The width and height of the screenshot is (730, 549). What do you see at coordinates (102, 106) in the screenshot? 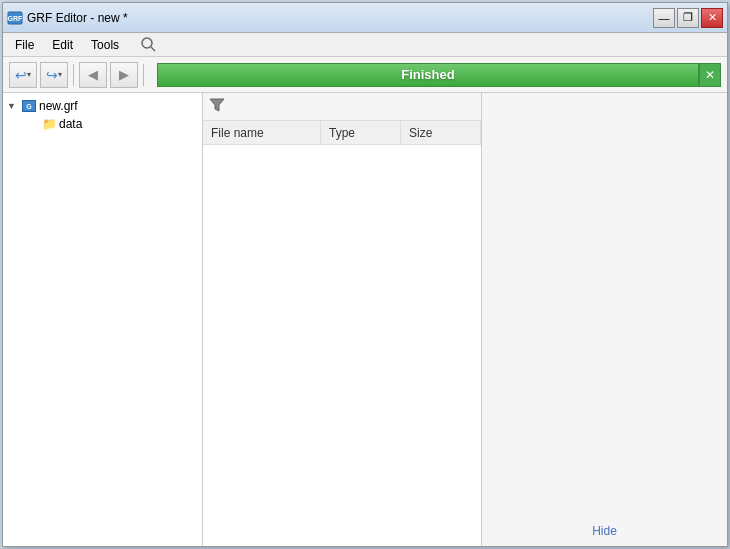
I see `tree-root-item: ▼ G new.grf` at bounding box center [102, 106].